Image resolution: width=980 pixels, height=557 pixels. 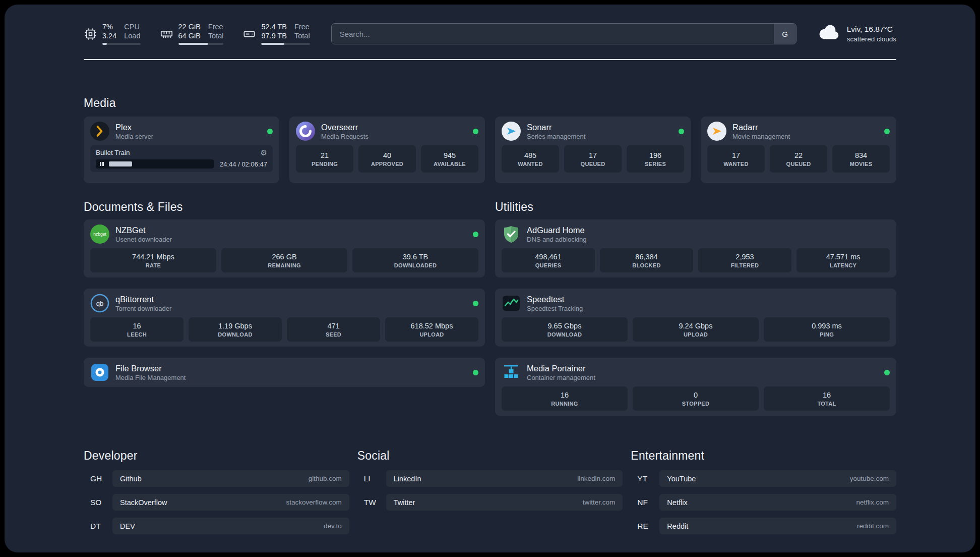 I want to click on section-title-media: Media, so click(x=490, y=103).